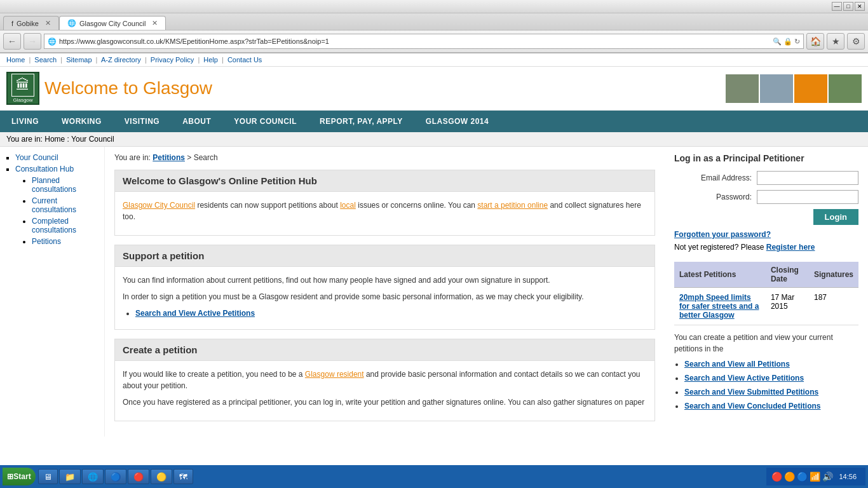 Image resolution: width=868 pixels, height=488 pixels. Describe the element at coordinates (57, 158) in the screenshot. I see `sidebar-item-your-council: Your Council` at that location.